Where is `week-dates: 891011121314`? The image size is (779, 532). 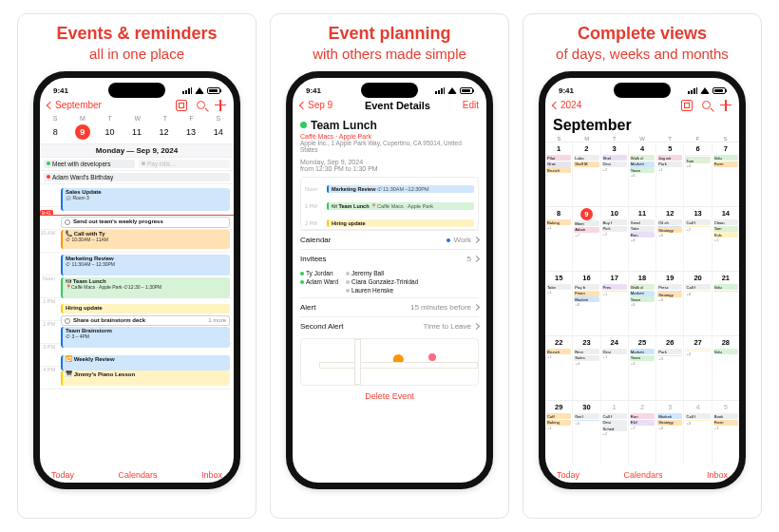
week-dates: 891011121314 is located at coordinates (137, 133).